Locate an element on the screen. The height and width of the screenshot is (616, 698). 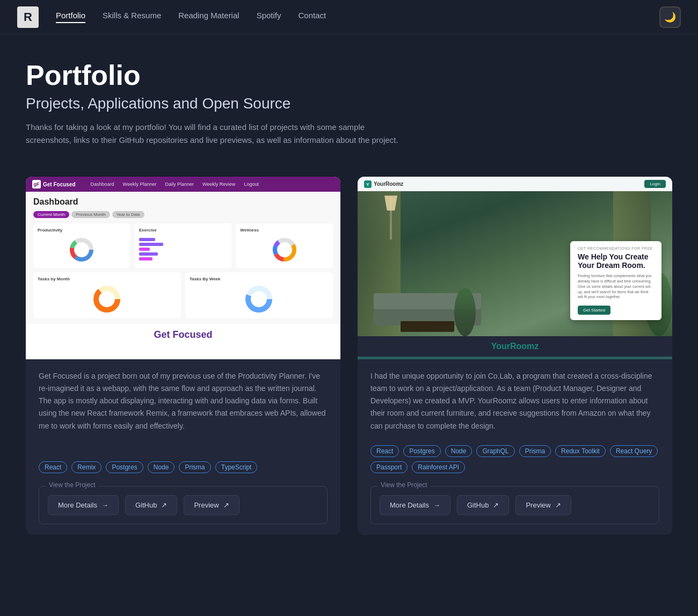
get-focused-more-details-button: More Details → is located at coordinates (83, 505).